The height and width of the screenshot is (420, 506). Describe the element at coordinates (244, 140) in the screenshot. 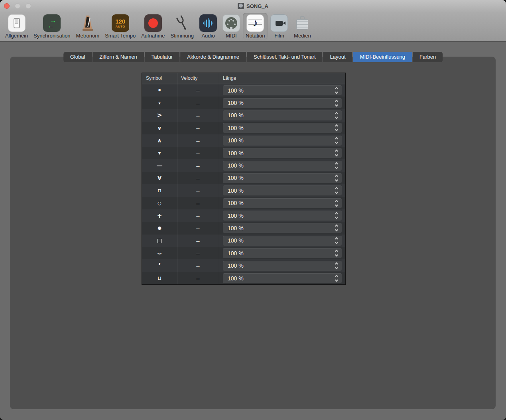

I see `table-row: ∧ – 100 %` at that location.